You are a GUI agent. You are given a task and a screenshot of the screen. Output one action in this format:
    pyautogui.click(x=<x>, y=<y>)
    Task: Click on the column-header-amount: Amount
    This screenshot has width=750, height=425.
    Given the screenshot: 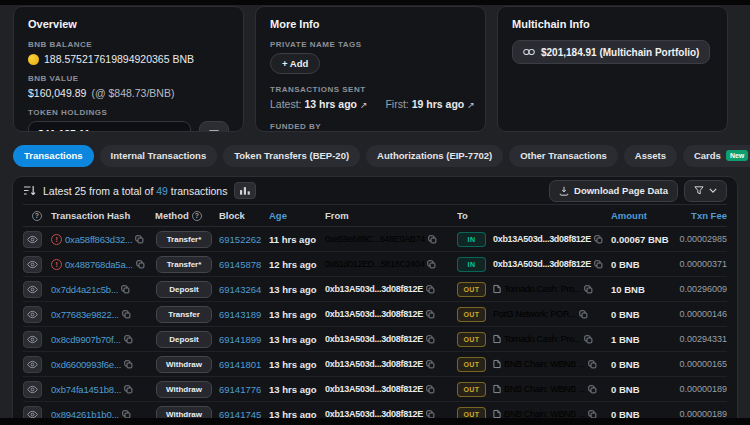 What is the action you would take?
    pyautogui.click(x=642, y=216)
    